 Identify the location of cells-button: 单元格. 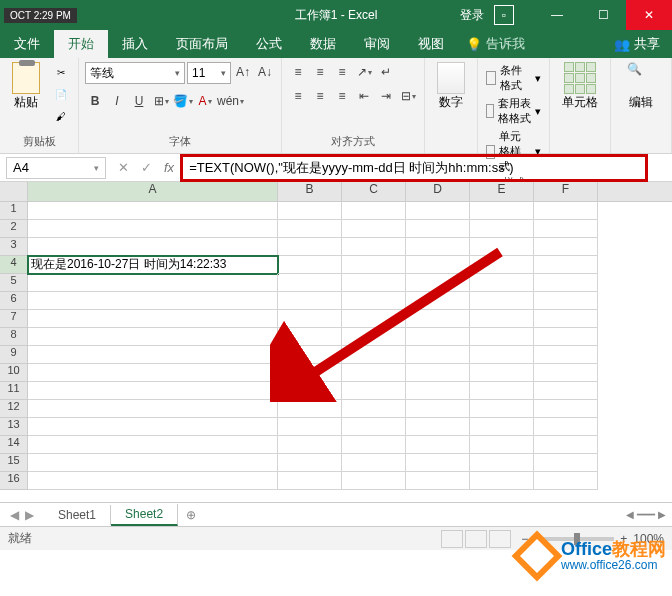
(580, 106).